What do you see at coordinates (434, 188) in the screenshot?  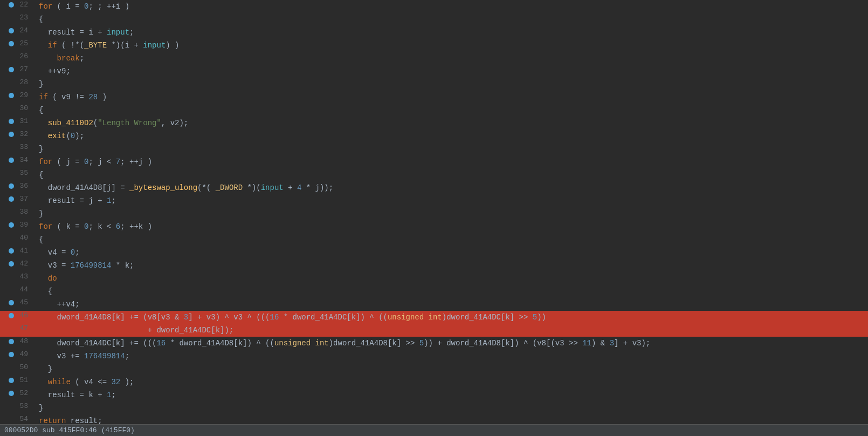 I see `code-line-36: 36 dword_41A4D8[j] = _byteswap_ulong(*( …` at bounding box center [434, 188].